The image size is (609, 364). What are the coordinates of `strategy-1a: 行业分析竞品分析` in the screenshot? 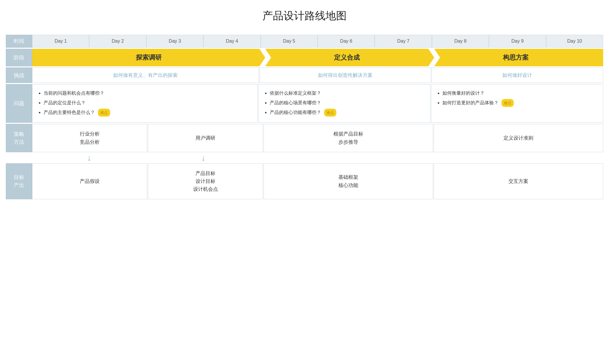 It's located at (90, 138).